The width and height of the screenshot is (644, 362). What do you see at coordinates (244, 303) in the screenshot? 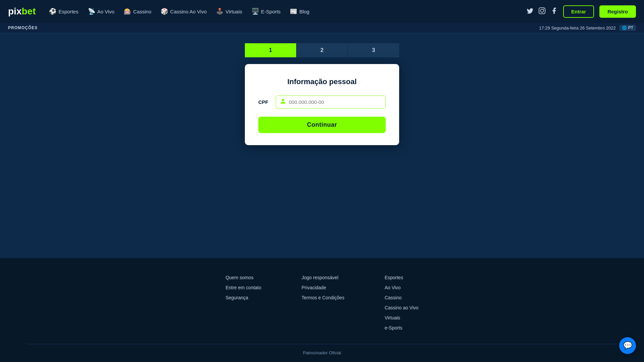
I see `footer-col-1: Quem somos Entre em contato Segurança` at bounding box center [244, 303].